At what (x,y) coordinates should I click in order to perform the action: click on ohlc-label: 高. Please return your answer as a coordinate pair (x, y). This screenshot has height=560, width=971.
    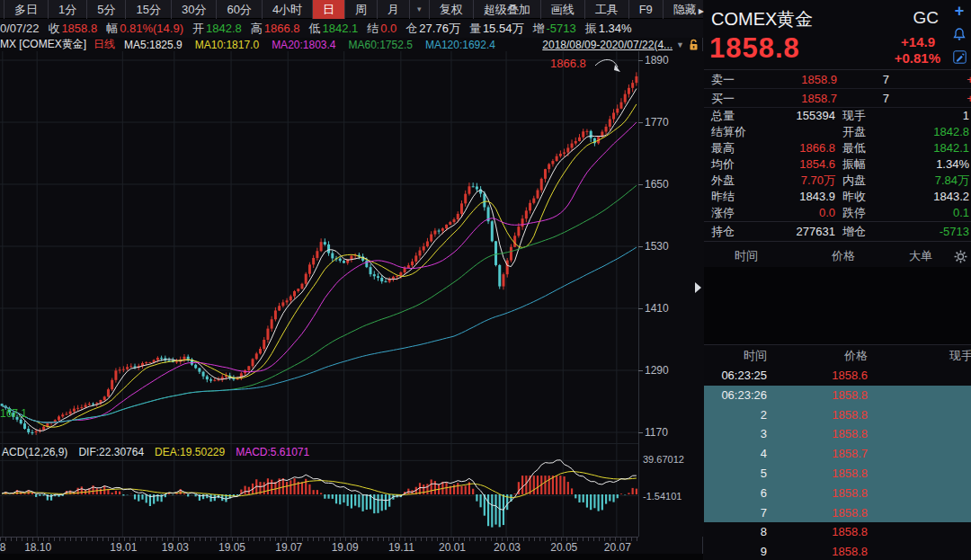
    Looking at the image, I should click on (257, 29).